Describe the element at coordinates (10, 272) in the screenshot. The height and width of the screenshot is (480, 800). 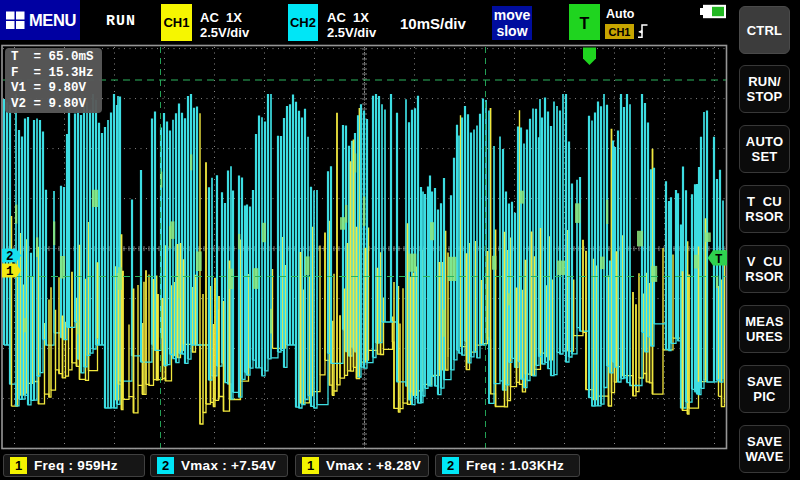
I see `svg-text: 1` at that location.